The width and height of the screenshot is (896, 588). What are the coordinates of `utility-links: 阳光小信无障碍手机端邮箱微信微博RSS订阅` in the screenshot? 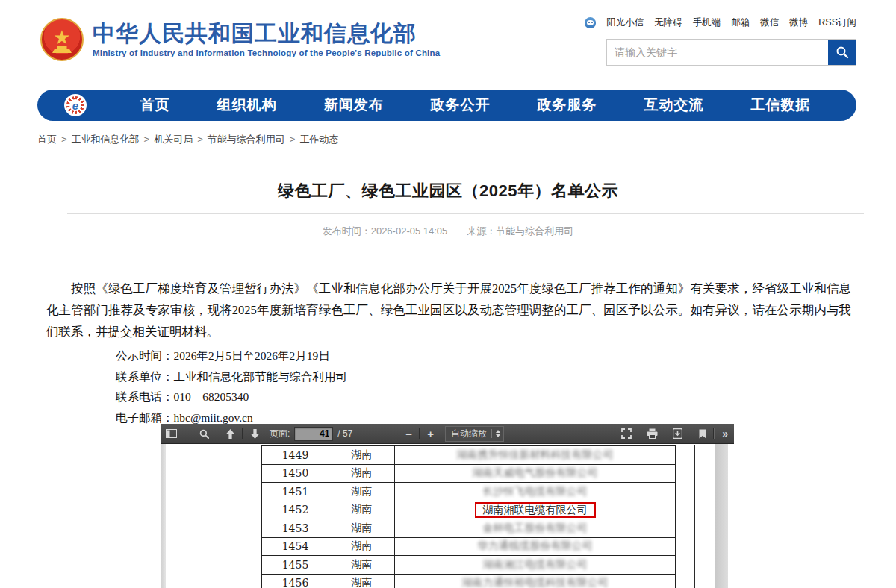 It's located at (721, 22).